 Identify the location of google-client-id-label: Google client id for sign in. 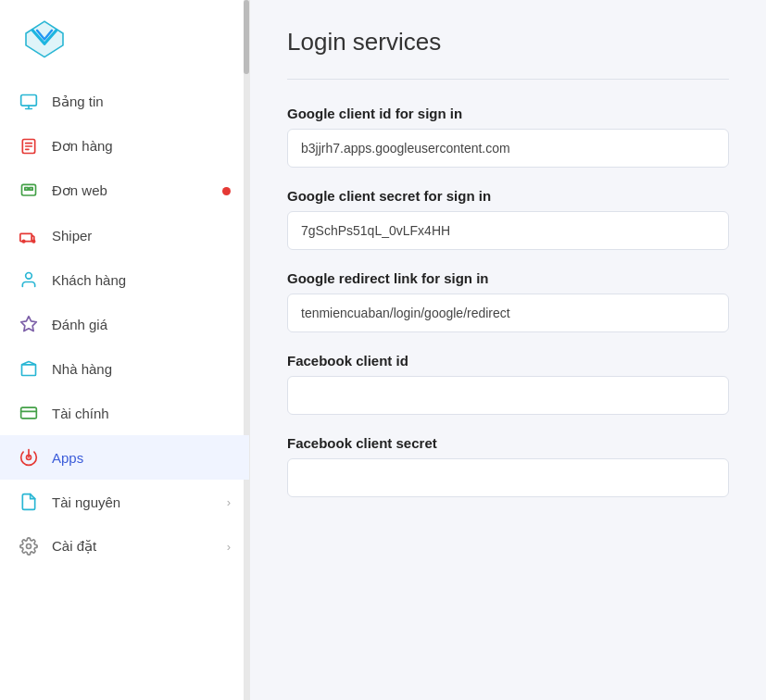
(508, 113).